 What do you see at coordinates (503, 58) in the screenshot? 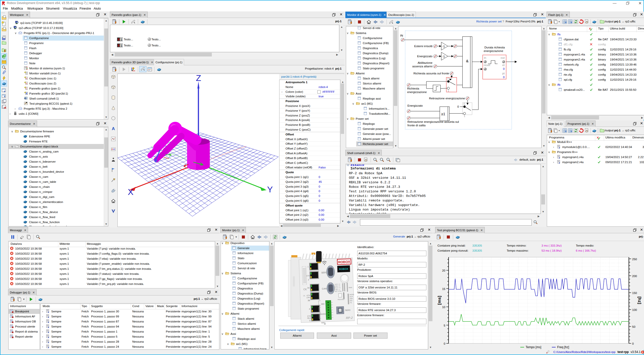
I see `svg-text: out` at bounding box center [503, 58].